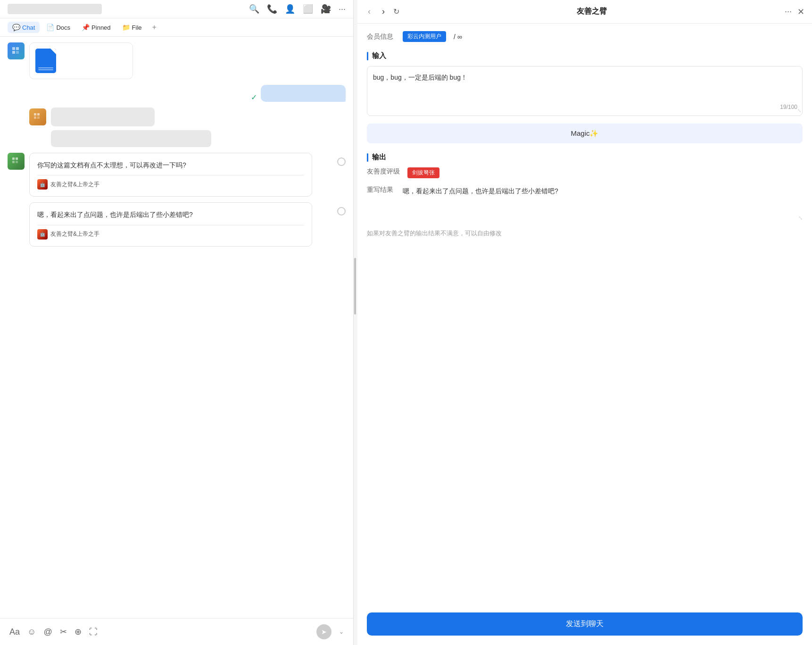  Describe the element at coordinates (585, 56) in the screenshot. I see `input-section-header: 输入` at that location.